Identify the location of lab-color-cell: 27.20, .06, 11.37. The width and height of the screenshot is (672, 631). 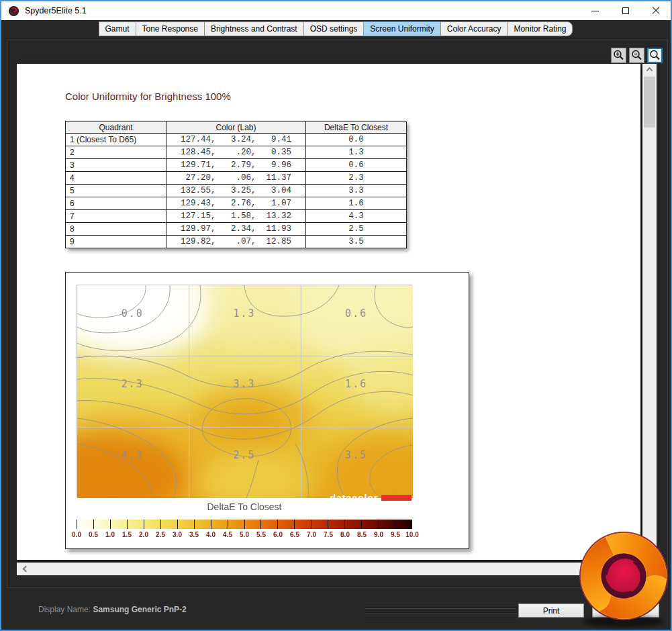
(236, 179).